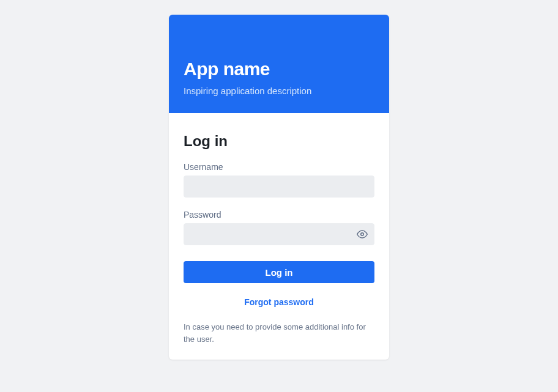 The image size is (558, 392). Describe the element at coordinates (279, 141) in the screenshot. I see `form-title: Log in` at that location.